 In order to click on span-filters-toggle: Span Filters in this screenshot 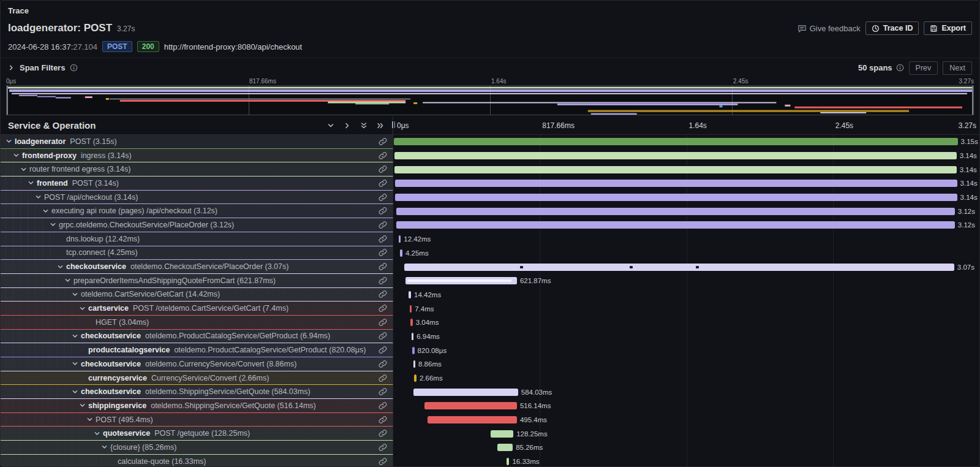, I will do `click(43, 67)`.